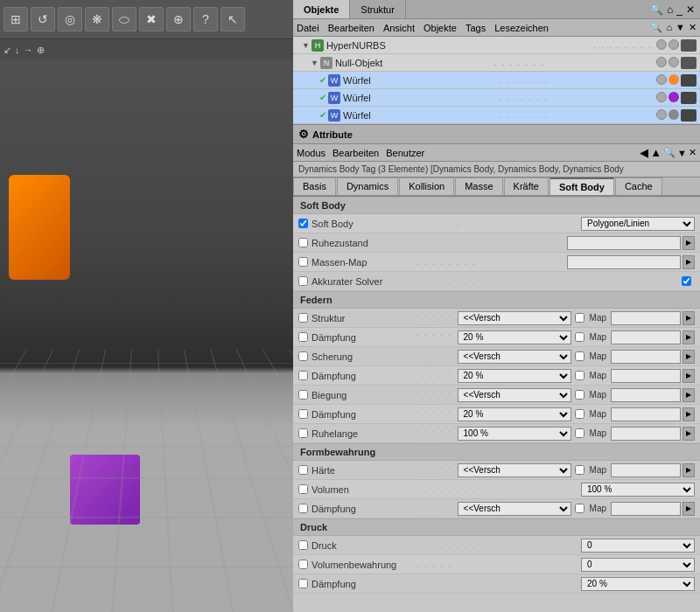  What do you see at coordinates (303, 584) in the screenshot?
I see `check-dampfung-druck` at bounding box center [303, 584].